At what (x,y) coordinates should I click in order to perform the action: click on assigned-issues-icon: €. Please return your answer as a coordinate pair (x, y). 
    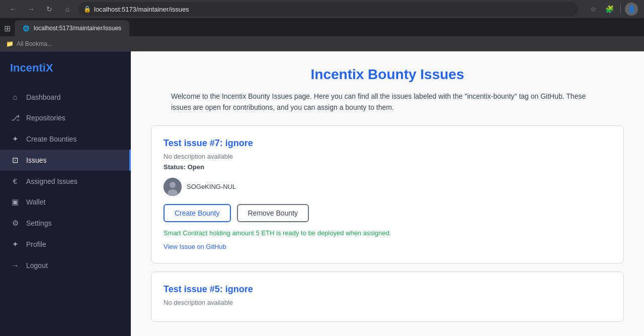
    Looking at the image, I should click on (15, 181).